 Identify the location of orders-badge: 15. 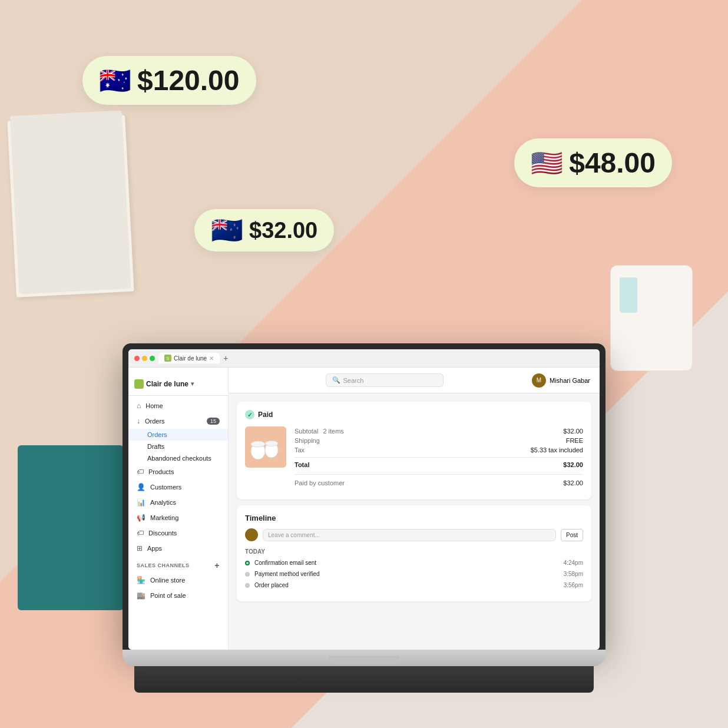
(213, 421).